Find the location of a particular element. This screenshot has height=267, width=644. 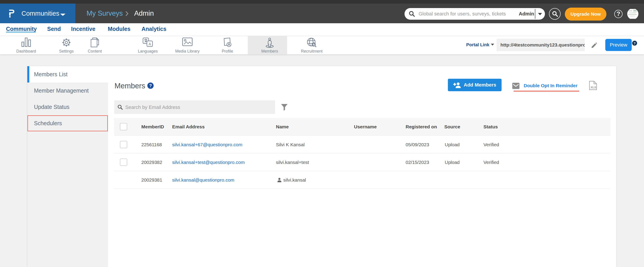

svg-text: XLS is located at coordinates (594, 88).